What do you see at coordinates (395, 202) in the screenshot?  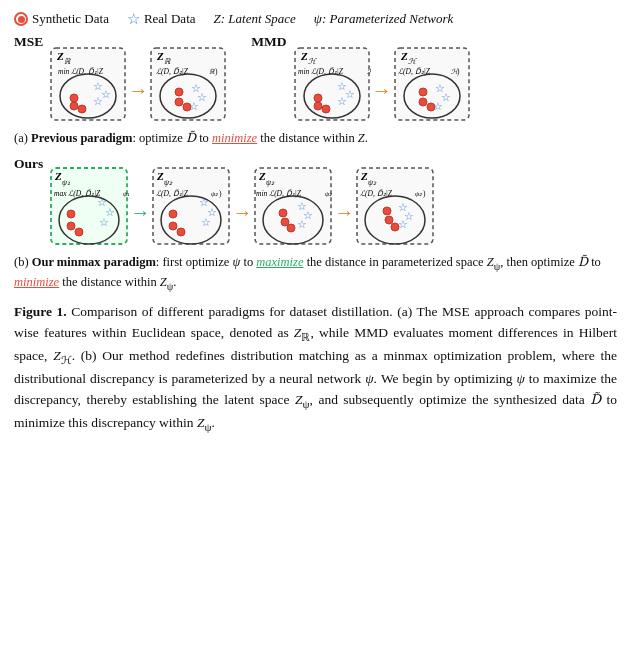 I see `ours-diagram-4: Z ψ₂ ℒ(D, D̃₂|Z ψ₂ ) ☆ ☆ ☆` at bounding box center [395, 202].